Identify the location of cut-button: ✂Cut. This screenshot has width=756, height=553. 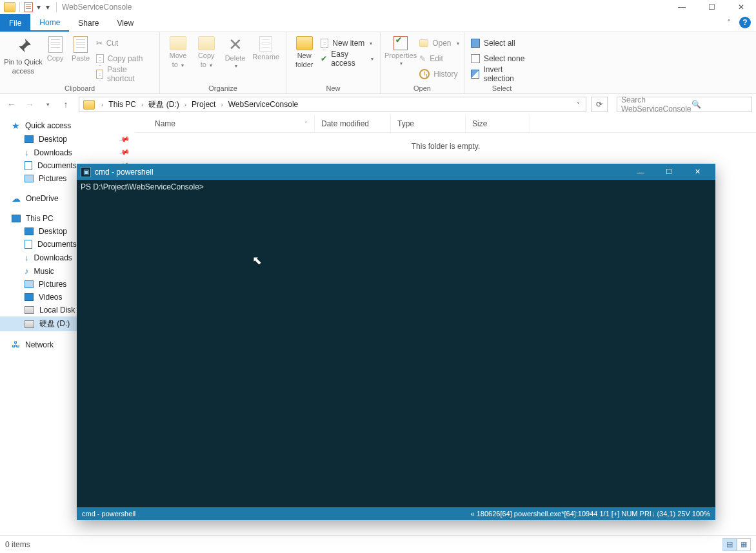
(124, 43).